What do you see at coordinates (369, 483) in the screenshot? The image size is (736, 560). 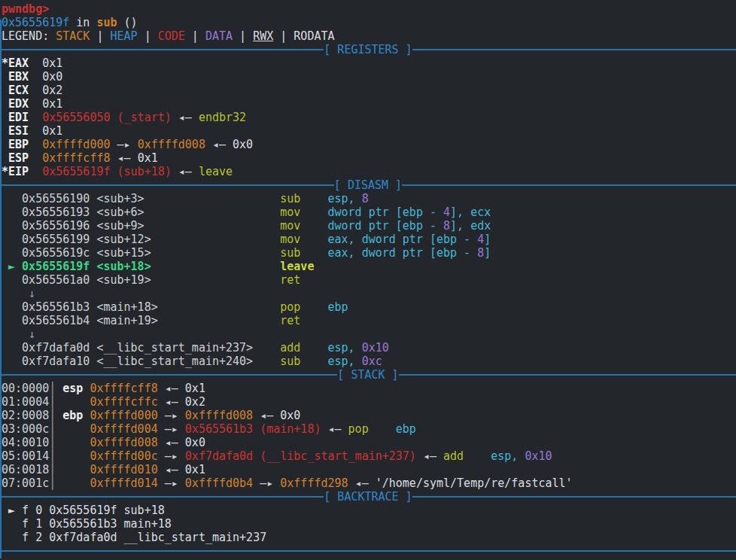 I see `stack-row: 07:001c│ 0xffffd014 —▸ 0xffffd0b4 —▸ 0xf…` at bounding box center [369, 483].